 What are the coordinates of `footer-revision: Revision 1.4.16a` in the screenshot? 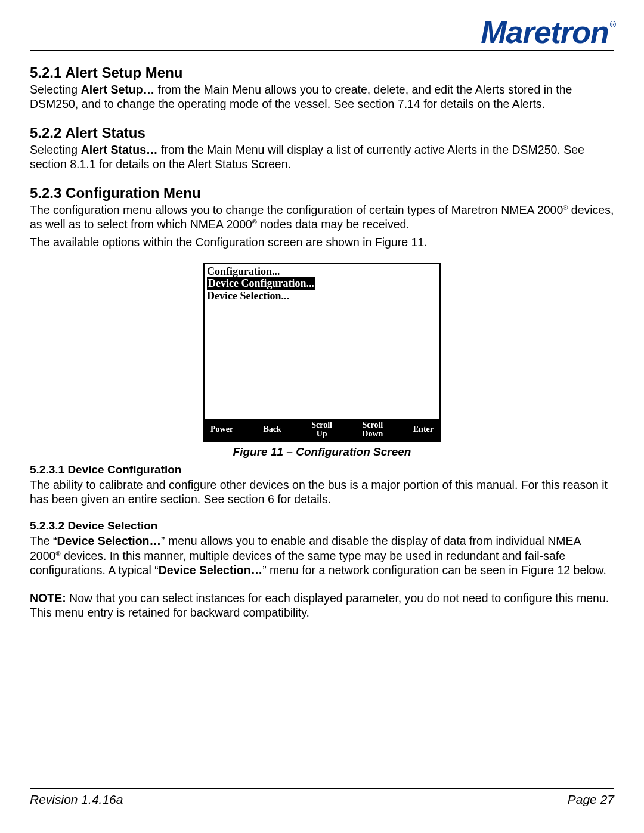 It's located at (76, 800).